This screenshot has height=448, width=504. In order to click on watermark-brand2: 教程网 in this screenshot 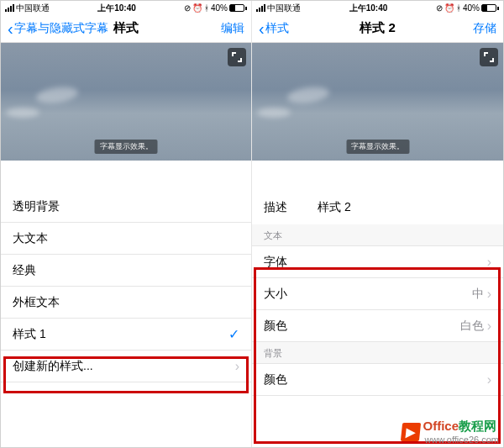, I will do `click(477, 425)`.